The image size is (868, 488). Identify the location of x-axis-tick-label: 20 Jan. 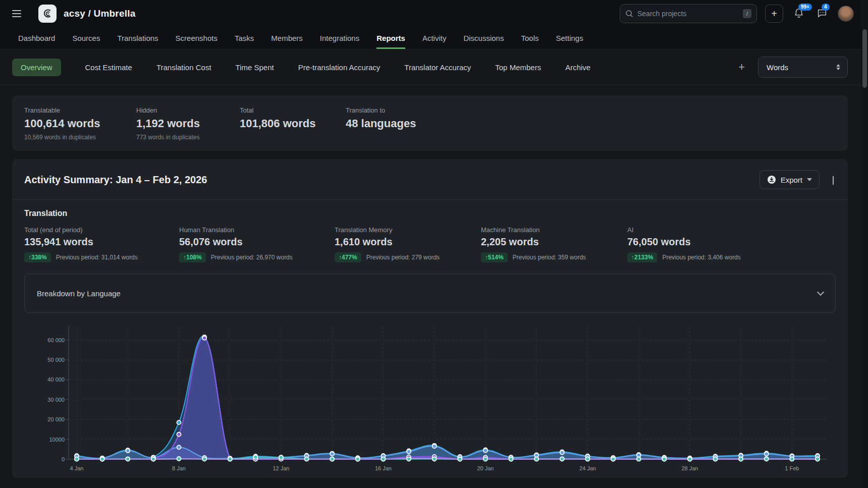
(485, 468).